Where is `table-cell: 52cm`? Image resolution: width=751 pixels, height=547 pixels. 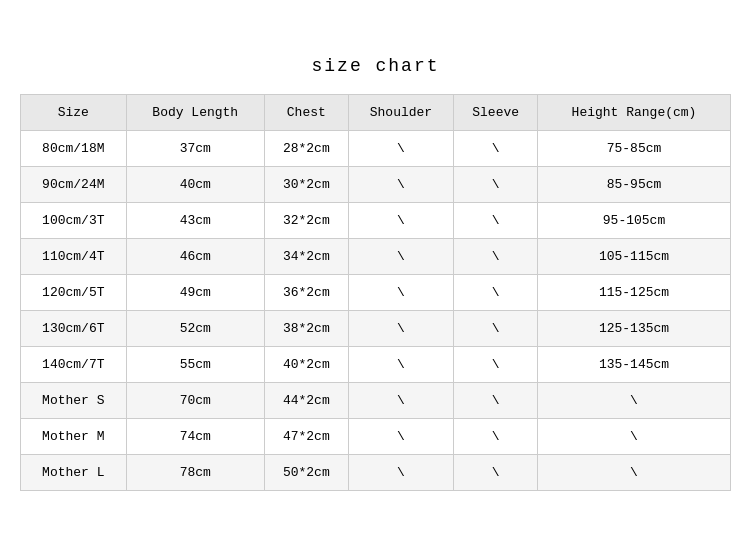
table-cell: 52cm is located at coordinates (195, 329).